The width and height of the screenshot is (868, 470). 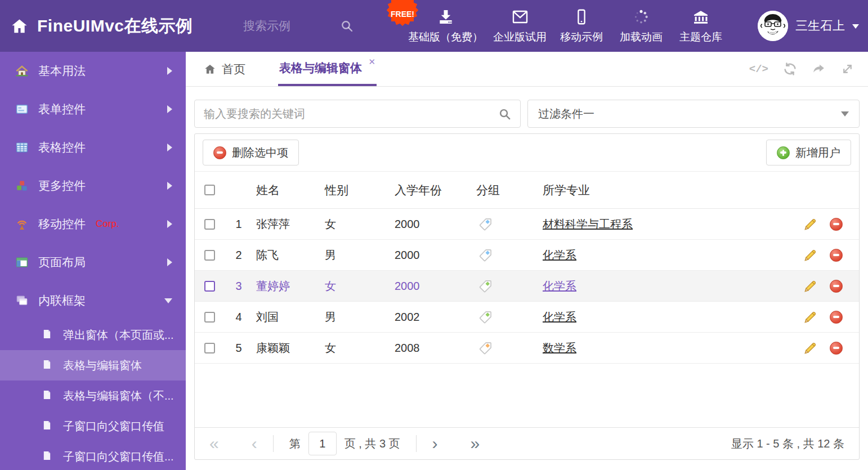 What do you see at coordinates (93, 109) in the screenshot?
I see `sidebar-item: 表单控件` at bounding box center [93, 109].